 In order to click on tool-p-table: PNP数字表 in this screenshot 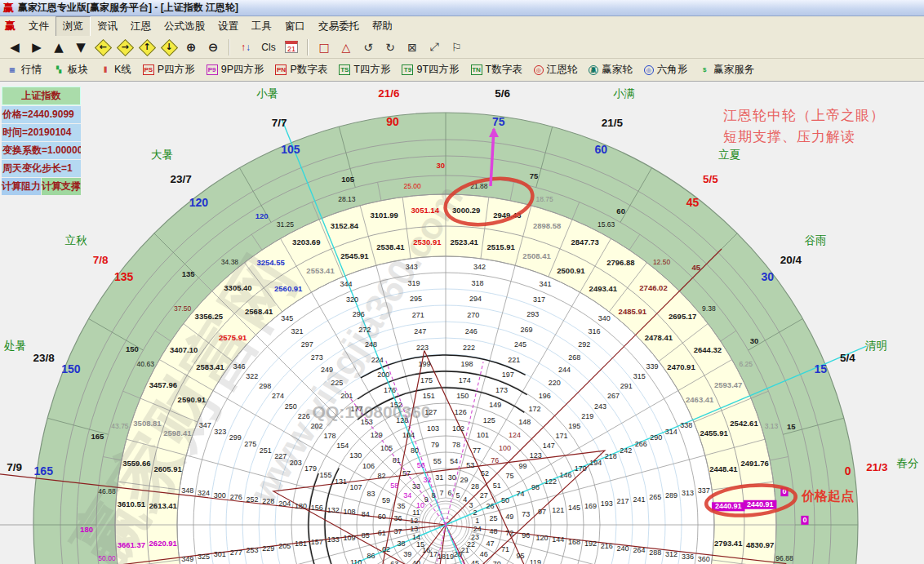, I will do `click(301, 70)`.